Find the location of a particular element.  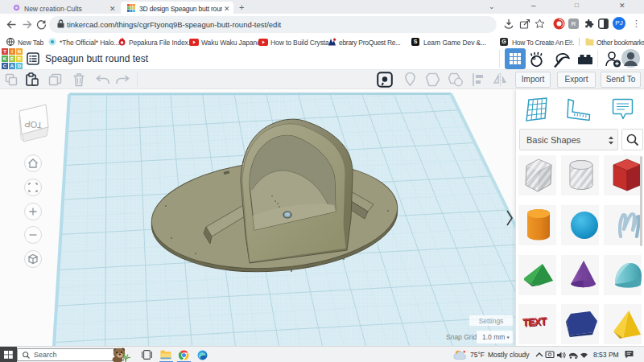

svg-text: TEXT is located at coordinates (535, 322).